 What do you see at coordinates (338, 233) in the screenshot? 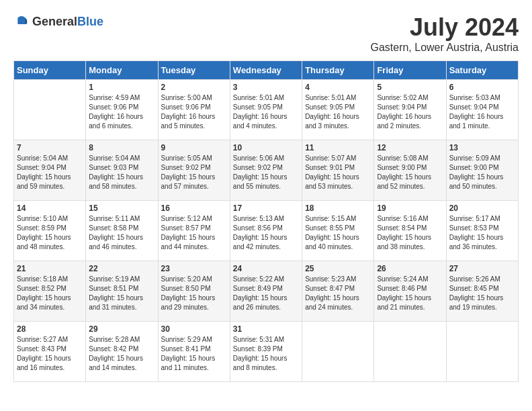
I see `day-info: Sunrise: 5:15 AM Sunset: 8:55 PM Dayligh…` at bounding box center [338, 233].